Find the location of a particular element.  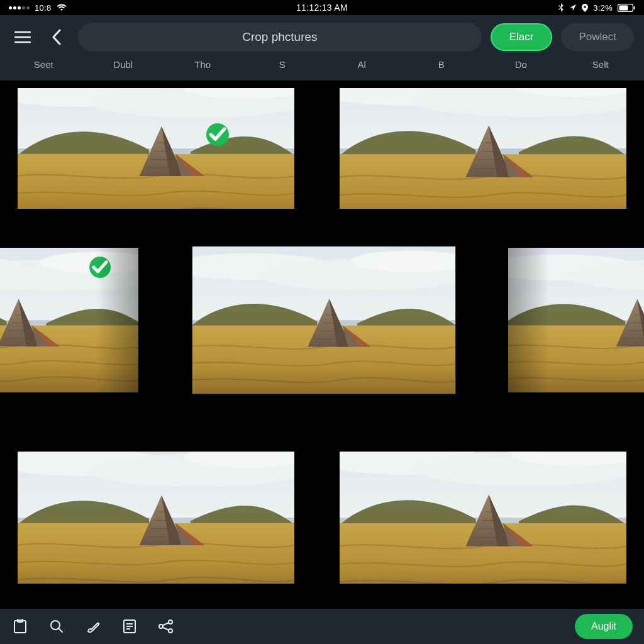

primary-action-label: Elacr is located at coordinates (522, 37).